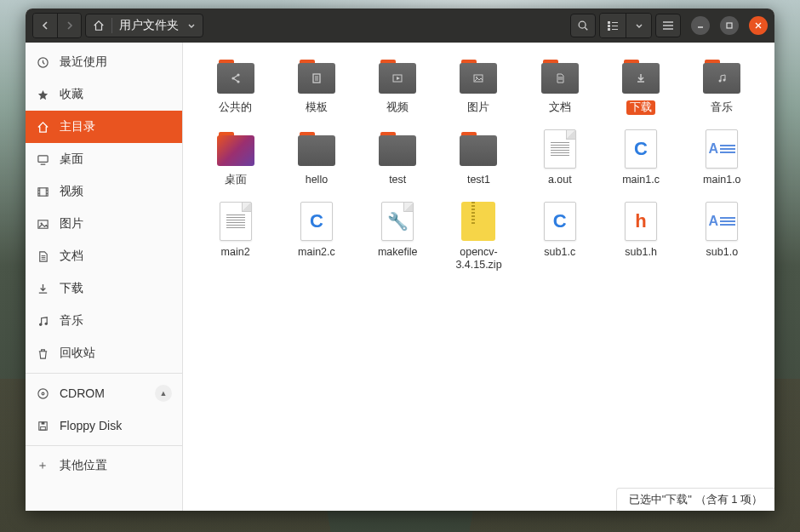 The height and width of the screenshot is (532, 800). Describe the element at coordinates (640, 158) in the screenshot. I see `file-item: Cmain1.c` at that location.